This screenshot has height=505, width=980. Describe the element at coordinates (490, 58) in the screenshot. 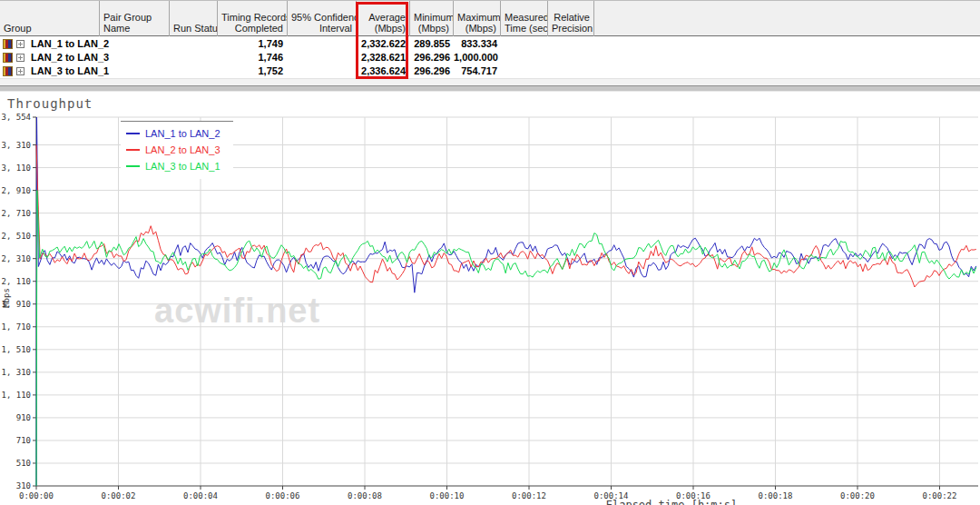

I see `results-table-body: LAN_1 to LAN_21,7492,332.622289.855833.3…` at that location.